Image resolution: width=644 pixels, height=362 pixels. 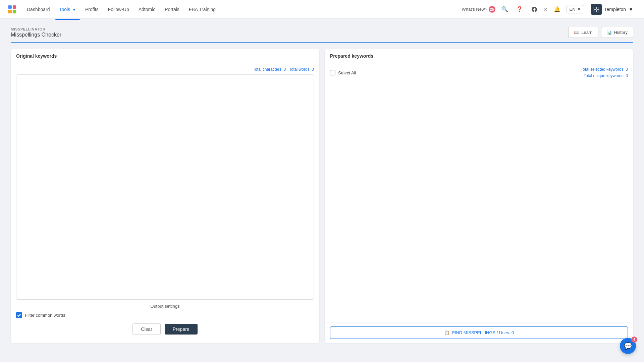 I want to click on nav-links: Dashboard Tools ▼ Profits Follow-Up Adto…, so click(x=242, y=9).